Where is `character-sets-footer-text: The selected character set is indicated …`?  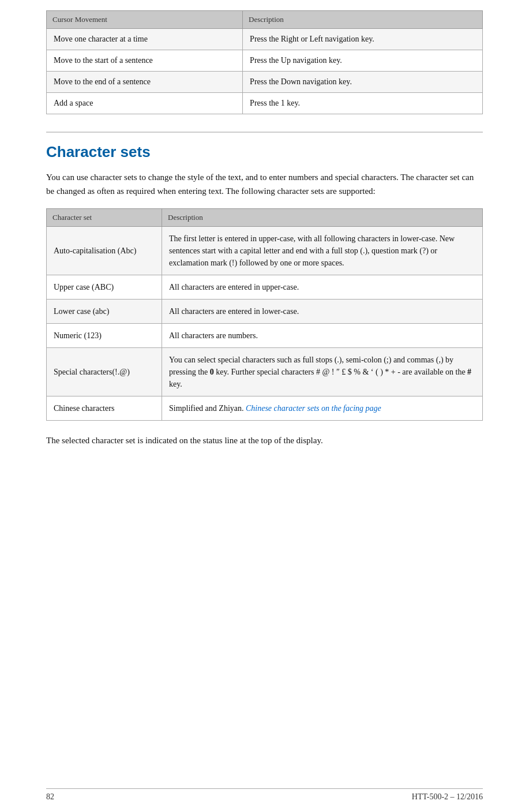 character-sets-footer-text: The selected character set is indicated … is located at coordinates (264, 440).